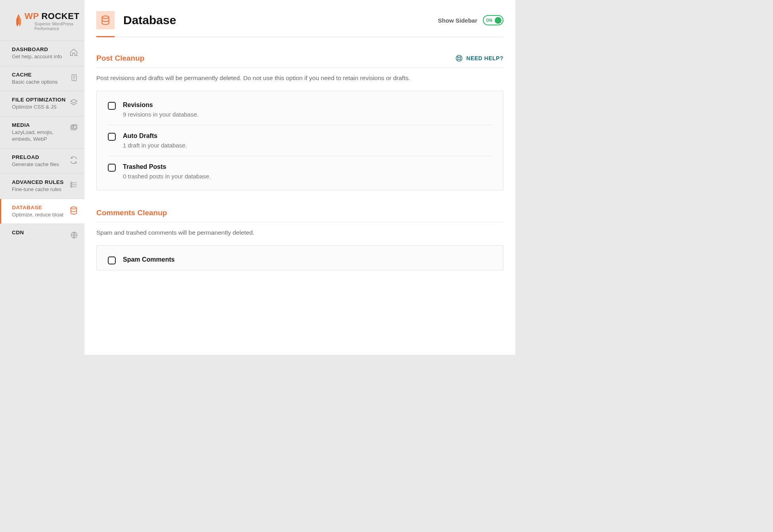 This screenshot has width=773, height=532. What do you see at coordinates (74, 53) in the screenshot?
I see `home-icon` at bounding box center [74, 53].